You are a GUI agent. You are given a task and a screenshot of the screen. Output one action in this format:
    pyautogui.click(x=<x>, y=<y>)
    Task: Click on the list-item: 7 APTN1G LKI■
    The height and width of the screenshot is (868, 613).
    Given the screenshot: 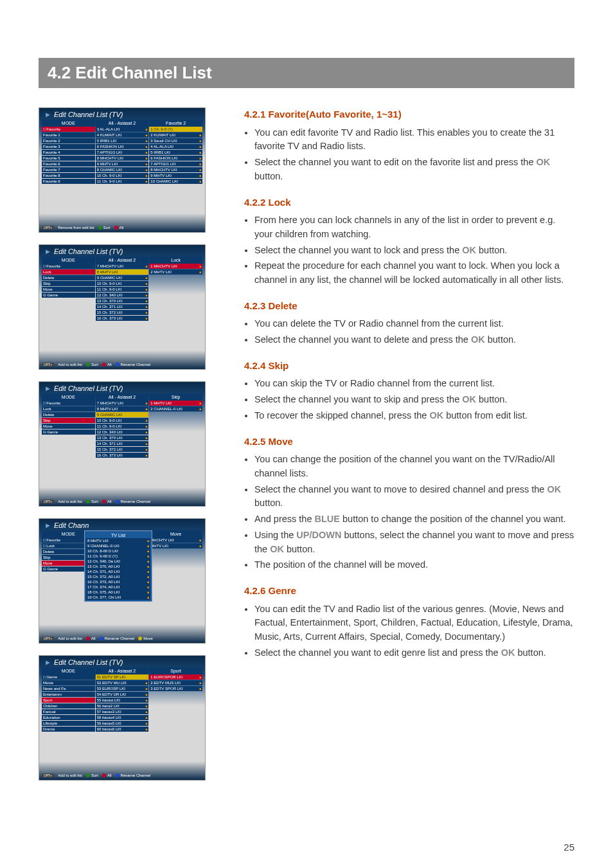 What is the action you would take?
    pyautogui.click(x=176, y=164)
    